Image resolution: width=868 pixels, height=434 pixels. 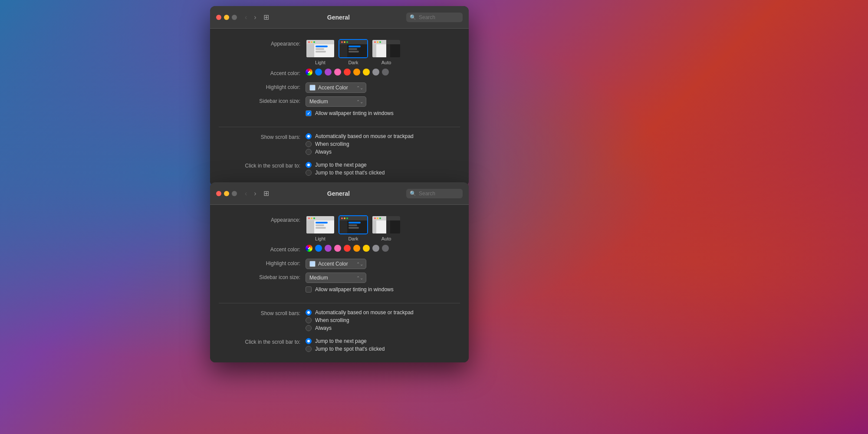 I want to click on b-thumb-bar-d2, so click(x=353, y=225).